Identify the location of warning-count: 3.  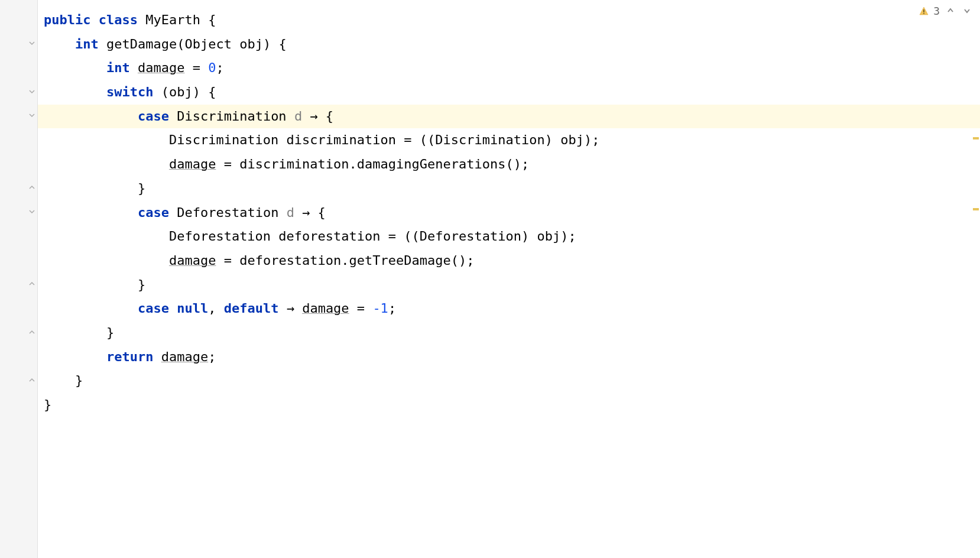
(936, 11).